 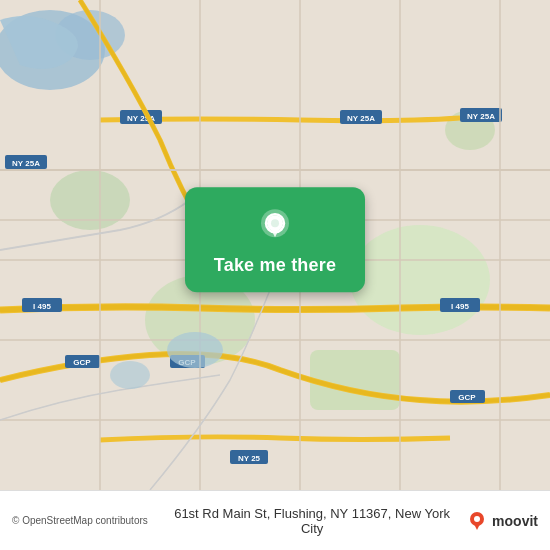 I want to click on moovit-name: moovit, so click(x=515, y=521).